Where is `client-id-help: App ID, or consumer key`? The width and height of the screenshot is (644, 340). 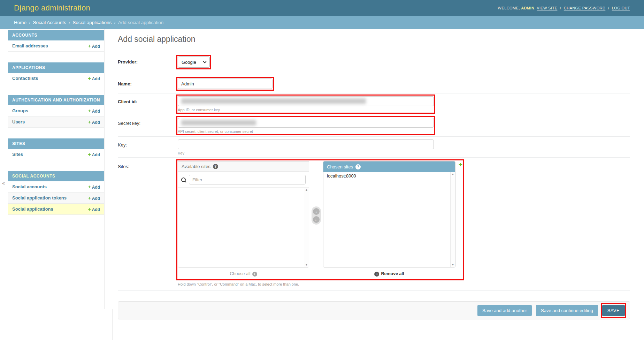
client-id-help: App ID, or consumer key is located at coordinates (306, 110).